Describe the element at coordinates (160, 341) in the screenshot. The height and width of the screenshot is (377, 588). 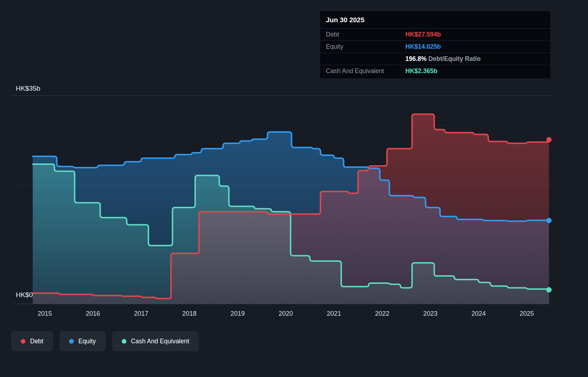
I see `legend-item-cash-label: Cash And Equivalent` at that location.